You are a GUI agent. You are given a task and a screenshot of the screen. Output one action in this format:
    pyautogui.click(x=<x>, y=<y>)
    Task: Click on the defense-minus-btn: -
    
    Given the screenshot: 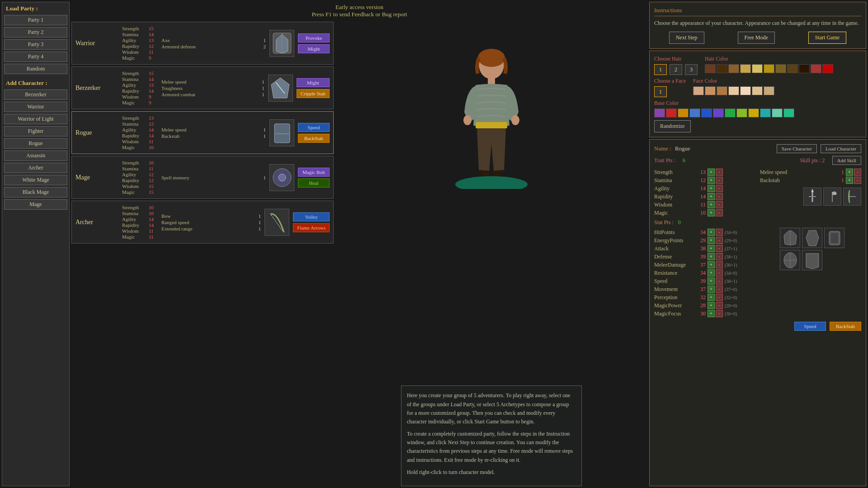 What is the action you would take?
    pyautogui.click(x=719, y=257)
    